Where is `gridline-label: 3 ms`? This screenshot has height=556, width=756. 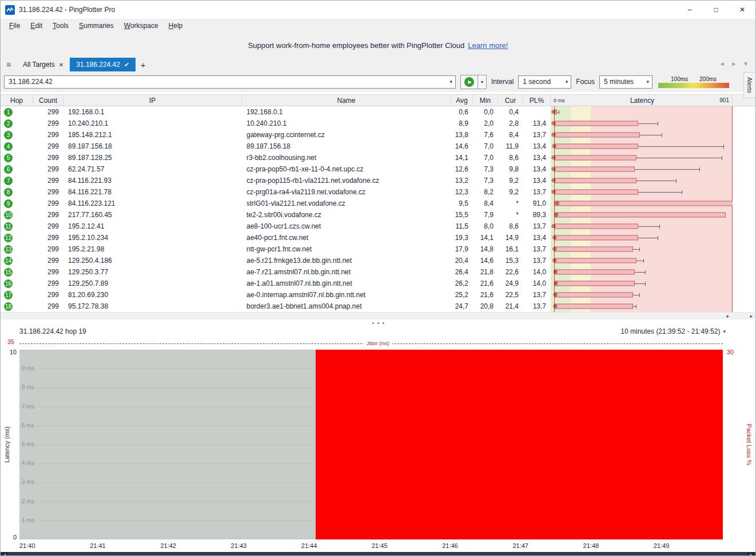
gridline-label: 3 ms is located at coordinates (28, 482).